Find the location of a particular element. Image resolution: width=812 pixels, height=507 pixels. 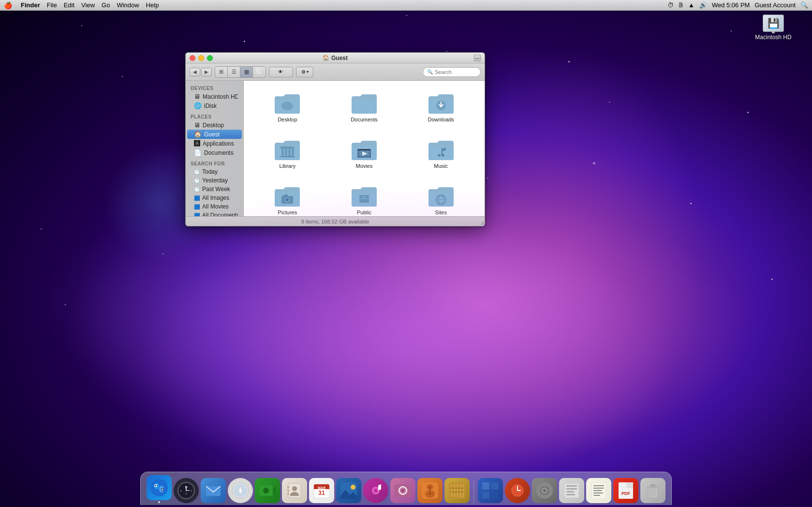

action-button: ⚙ ▾ is located at coordinates (305, 72).